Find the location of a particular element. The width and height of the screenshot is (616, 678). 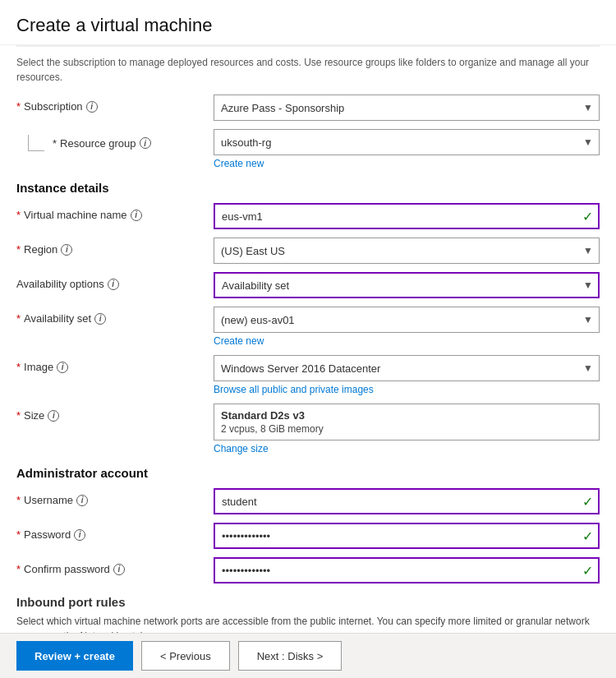

username-valid-icon: ✓ is located at coordinates (588, 501).